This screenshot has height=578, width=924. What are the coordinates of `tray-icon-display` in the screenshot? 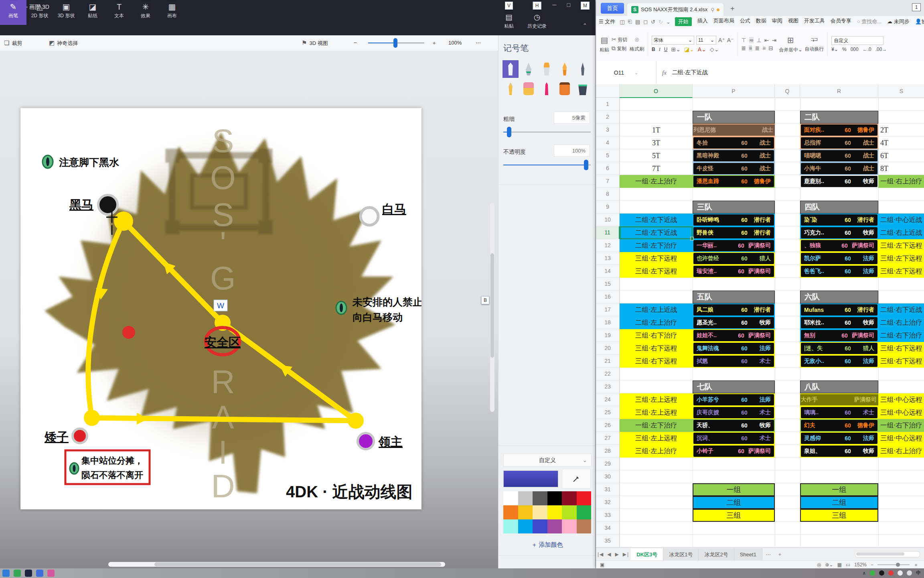 It's located at (900, 573).